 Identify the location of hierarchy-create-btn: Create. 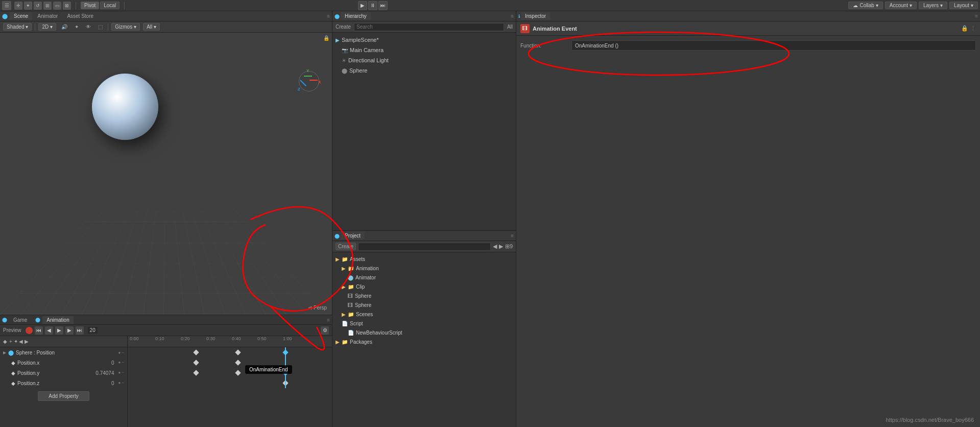
(343, 27).